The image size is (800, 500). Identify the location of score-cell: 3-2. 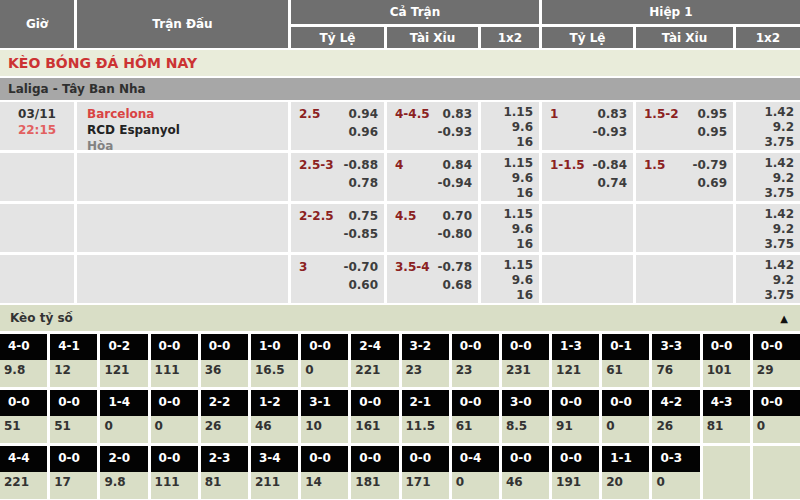
(426, 347).